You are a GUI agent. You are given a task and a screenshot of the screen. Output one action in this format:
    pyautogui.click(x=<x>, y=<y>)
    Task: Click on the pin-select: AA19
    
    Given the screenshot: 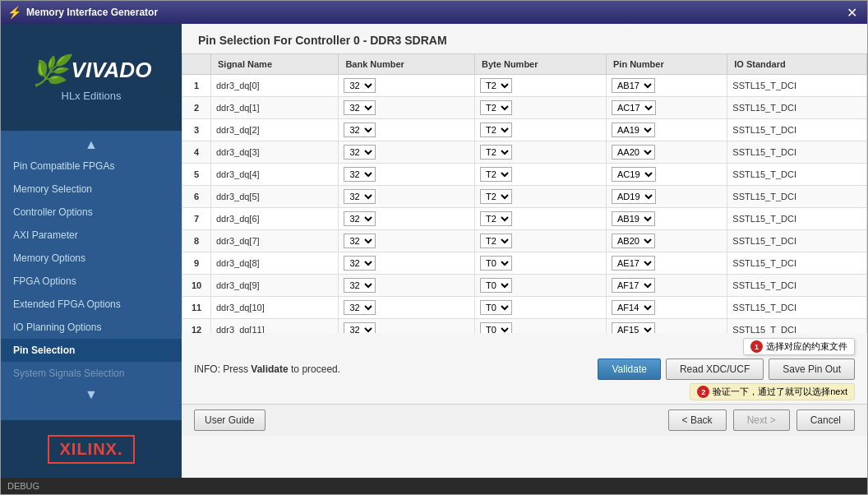 What is the action you would take?
    pyautogui.click(x=633, y=130)
    